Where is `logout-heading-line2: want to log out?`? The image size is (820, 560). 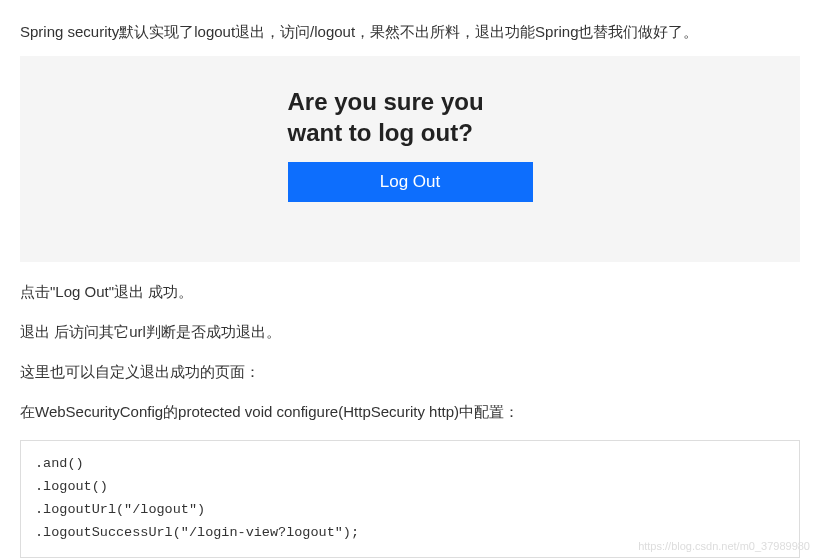 logout-heading-line2: want to log out? is located at coordinates (380, 132).